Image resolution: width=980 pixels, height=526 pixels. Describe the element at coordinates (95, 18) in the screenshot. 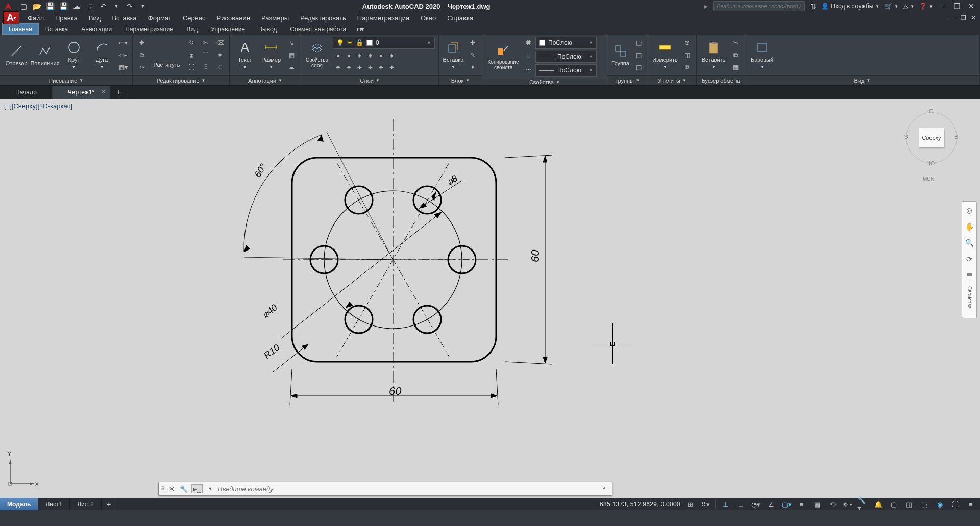

I see `menu-view: Вид` at that location.